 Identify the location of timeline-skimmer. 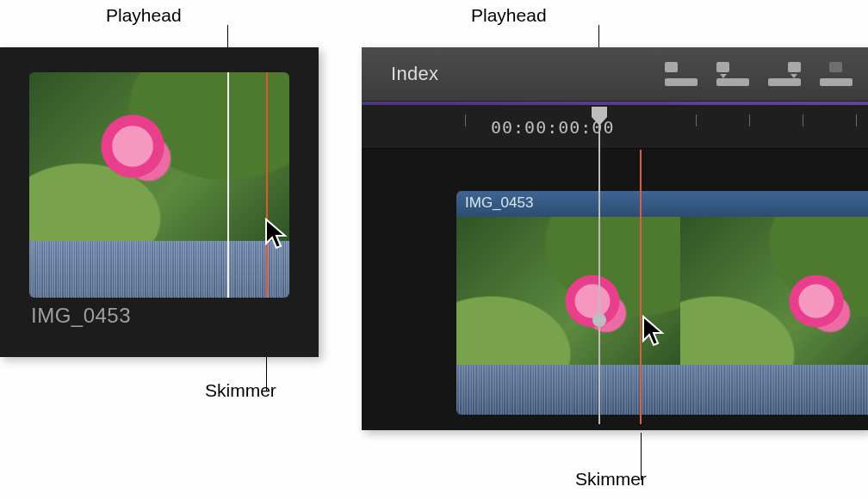
(641, 287).